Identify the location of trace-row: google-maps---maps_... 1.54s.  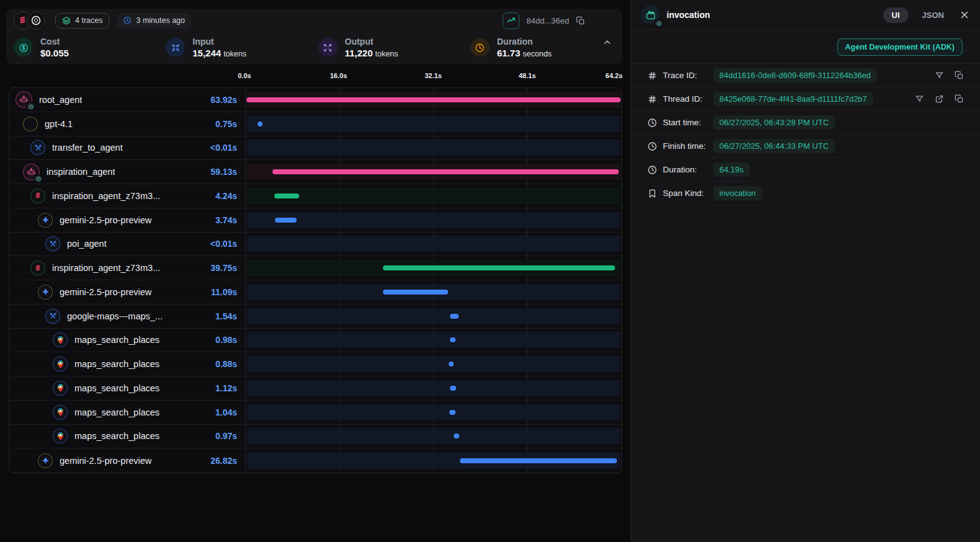
(315, 316).